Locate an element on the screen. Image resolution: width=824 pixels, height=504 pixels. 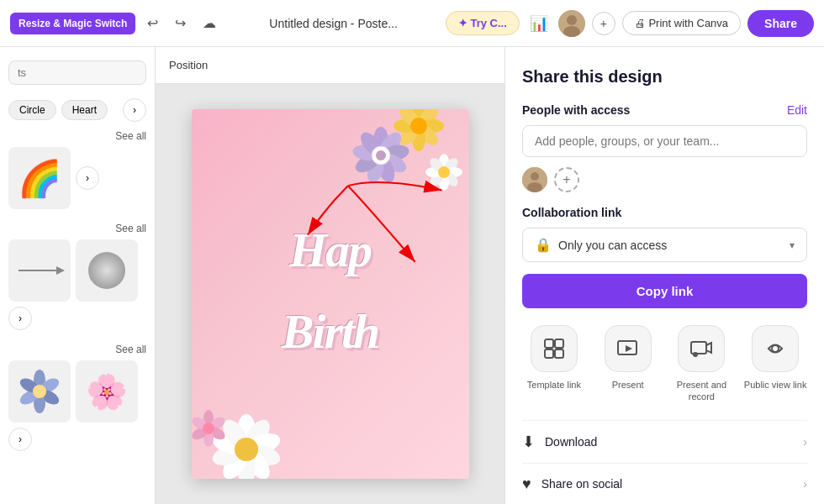
sidebar-section2-arrow: › is located at coordinates (20, 318).